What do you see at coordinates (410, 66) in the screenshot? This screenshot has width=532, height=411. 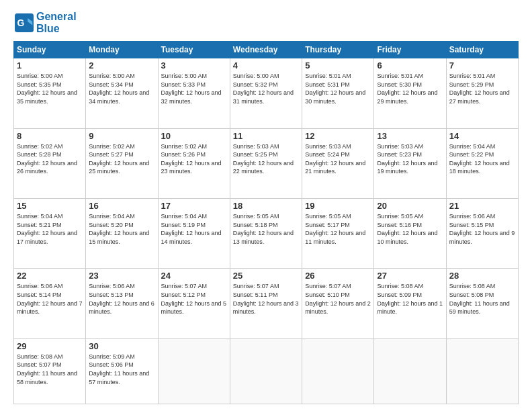 I see `day-number: 6` at bounding box center [410, 66].